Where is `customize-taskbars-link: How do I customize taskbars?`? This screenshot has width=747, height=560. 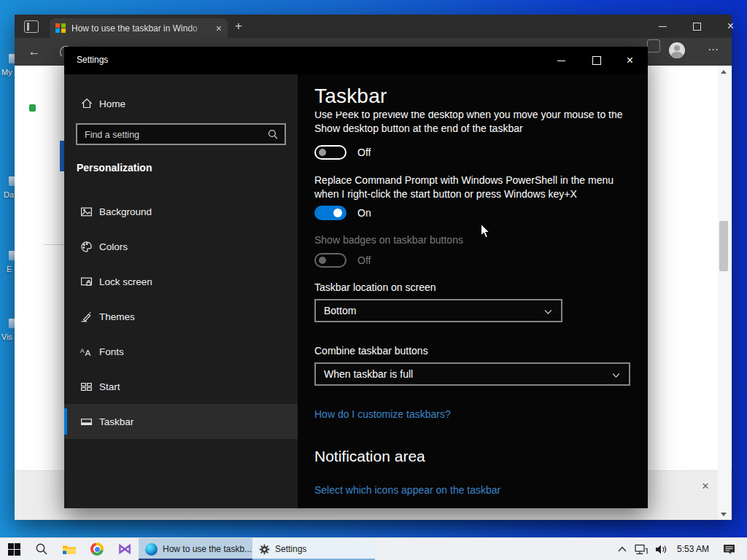 customize-taskbars-link: How do I customize taskbars? is located at coordinates (382, 414).